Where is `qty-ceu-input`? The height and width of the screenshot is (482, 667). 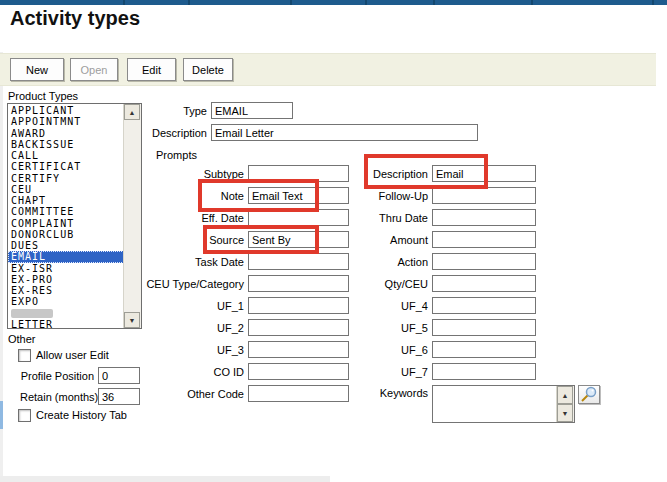
qty-ceu-input is located at coordinates (484, 284).